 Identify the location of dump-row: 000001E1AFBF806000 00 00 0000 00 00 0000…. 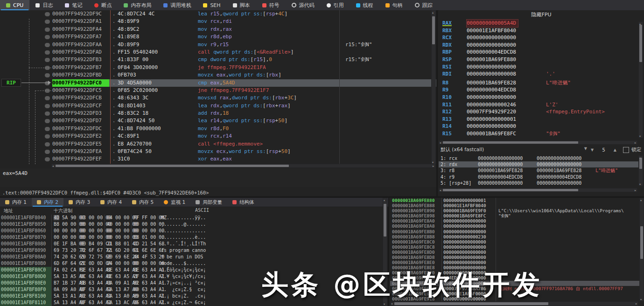
(191, 231).